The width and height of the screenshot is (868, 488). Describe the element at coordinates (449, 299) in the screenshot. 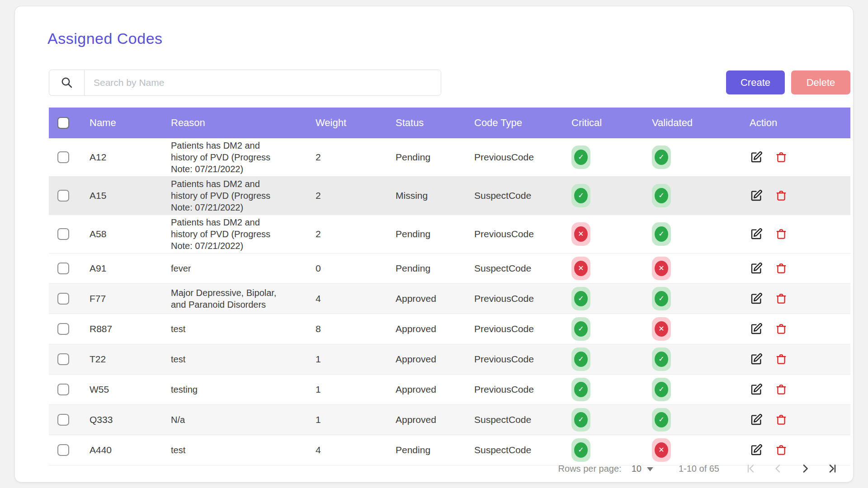

I see `table-row: F77 Major Depressive, Bipolar, and Paran…` at that location.